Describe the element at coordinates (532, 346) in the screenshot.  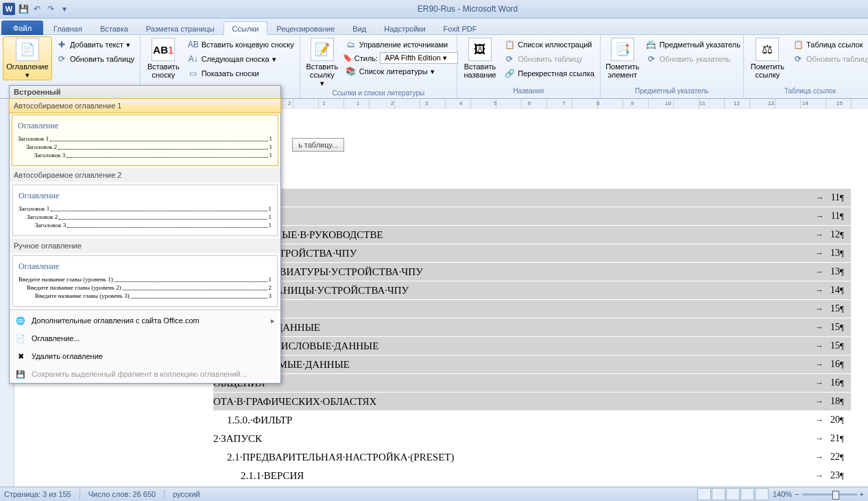
I see `toc-entry: ·БУКВЕННО-ЧИСЛОВЫЕ·ДАННЫЕ→15¶` at that location.